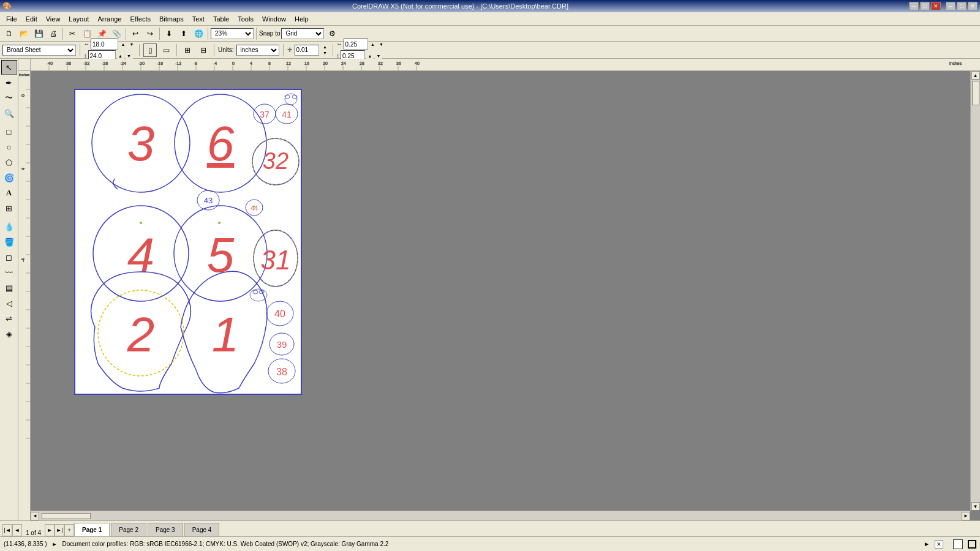 The width and height of the screenshot is (980, 551). What do you see at coordinates (198, 19) in the screenshot?
I see `menu-text: Text` at bounding box center [198, 19].